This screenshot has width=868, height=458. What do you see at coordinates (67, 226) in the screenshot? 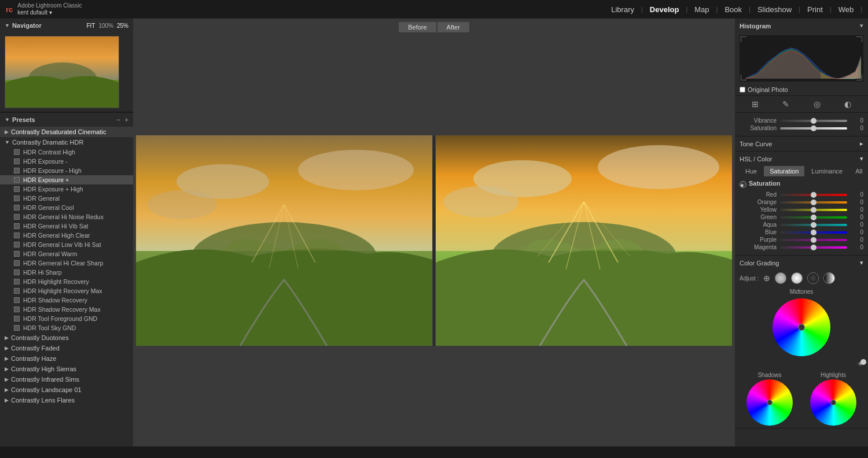
I see `preset-item-hdr-general-hi-vib: HDR General Hi Vib Sat` at bounding box center [67, 226].